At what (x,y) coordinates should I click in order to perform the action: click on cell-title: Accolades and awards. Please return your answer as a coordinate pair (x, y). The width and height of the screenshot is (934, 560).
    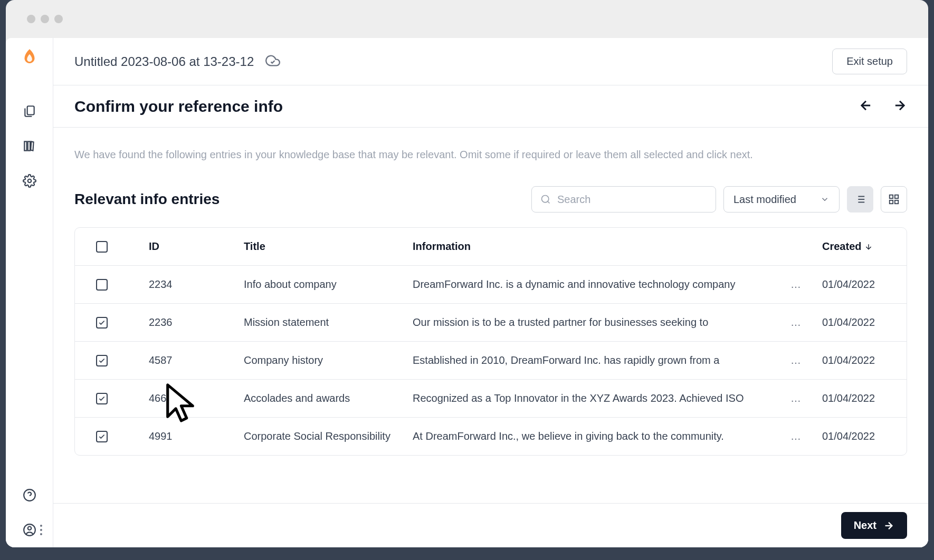
    Looking at the image, I should click on (328, 399).